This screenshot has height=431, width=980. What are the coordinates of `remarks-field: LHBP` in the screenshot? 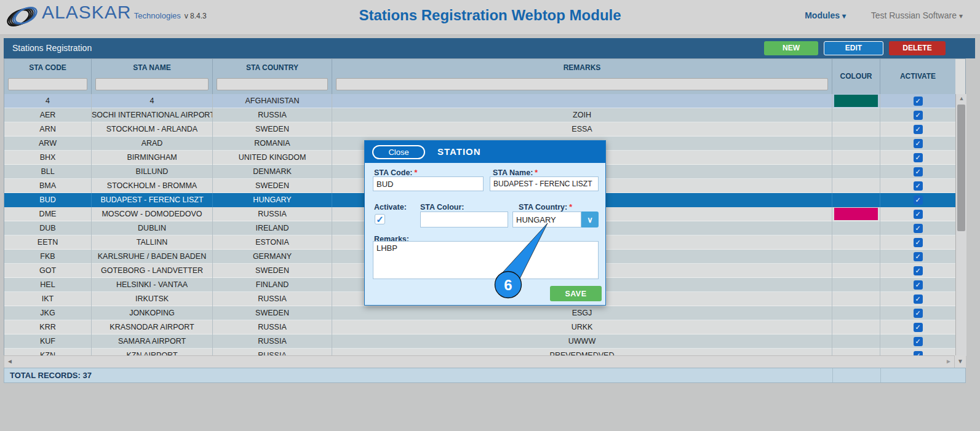 It's located at (486, 260).